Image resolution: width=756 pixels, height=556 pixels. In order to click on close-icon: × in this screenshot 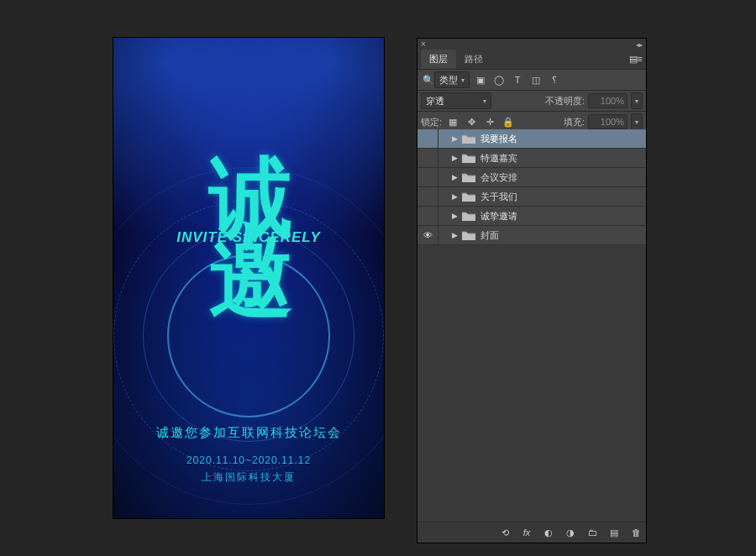, I will do `click(423, 44)`.